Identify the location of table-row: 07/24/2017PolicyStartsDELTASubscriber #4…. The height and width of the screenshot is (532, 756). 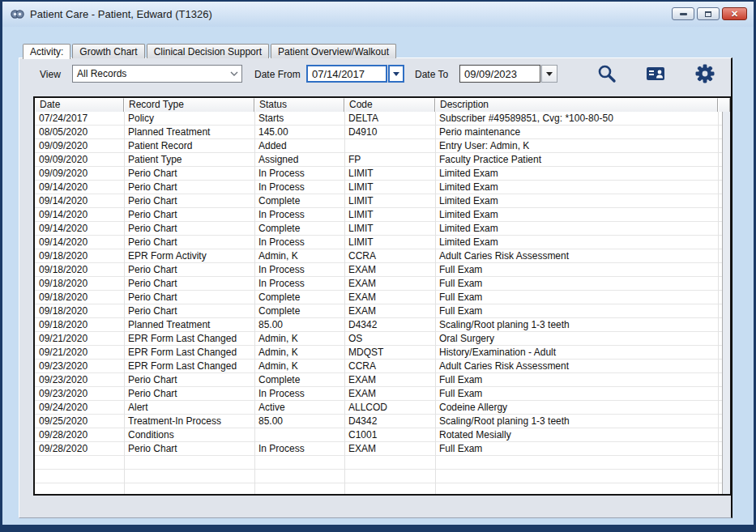
(382, 118).